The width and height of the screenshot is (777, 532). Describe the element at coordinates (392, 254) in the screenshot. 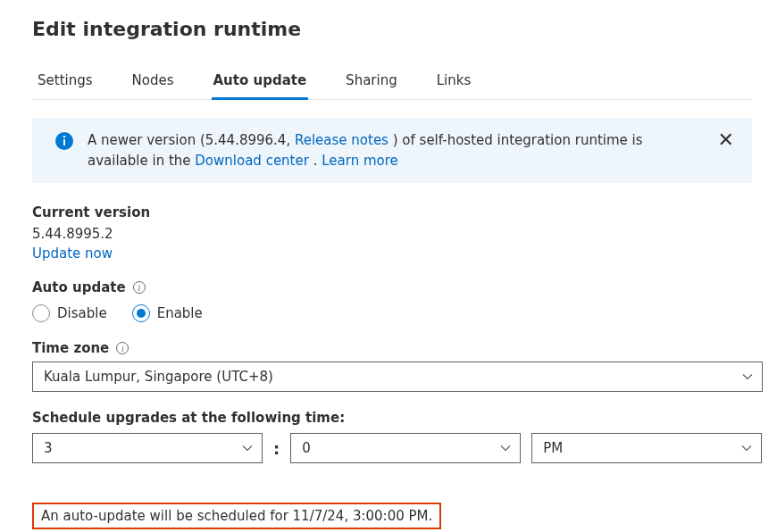

I see `update-now-link: Update now` at that location.